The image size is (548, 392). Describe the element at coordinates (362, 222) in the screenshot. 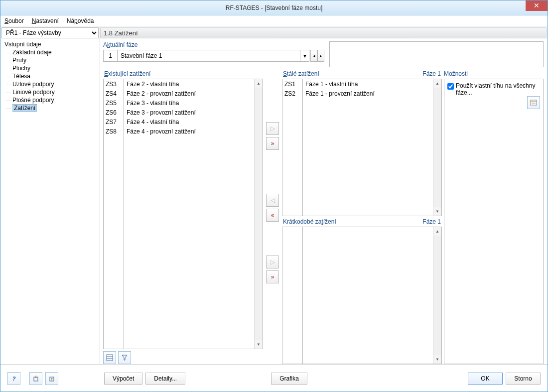

I see `shortterm-title: Krátkodobé zatížení Fáze 1` at that location.